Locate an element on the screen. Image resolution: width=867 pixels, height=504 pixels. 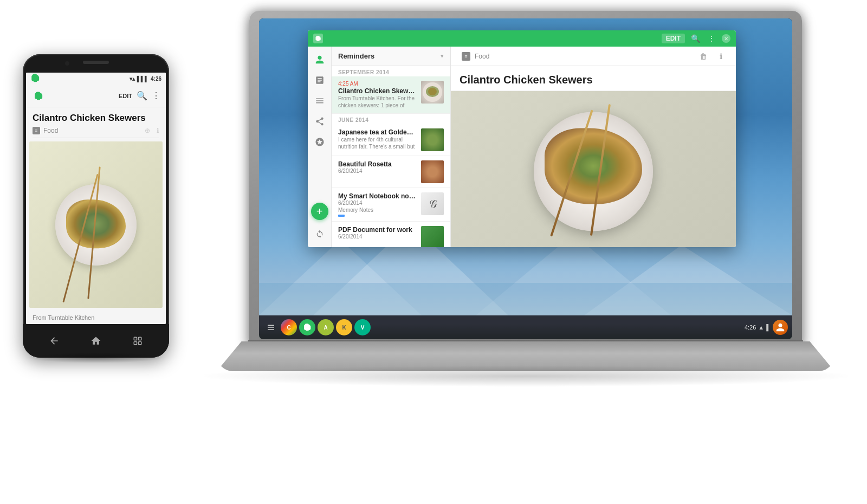
ev-note-item-rosetta: Beautiful Rosetta 6/20/2014 is located at coordinates (391, 172).